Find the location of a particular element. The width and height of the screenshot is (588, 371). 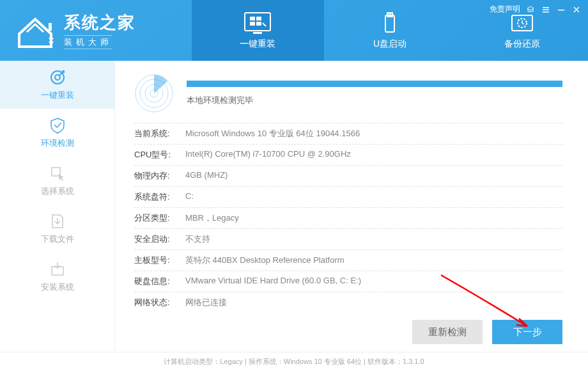

action-buttons: 重新检测 下一步 is located at coordinates (487, 332).